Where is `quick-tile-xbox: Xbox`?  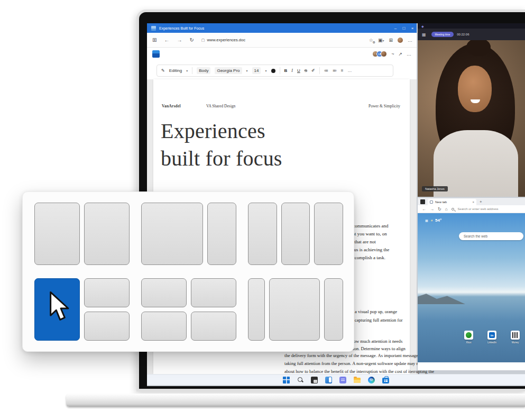
quick-tile-xbox: Xbox is located at coordinates (468, 337).